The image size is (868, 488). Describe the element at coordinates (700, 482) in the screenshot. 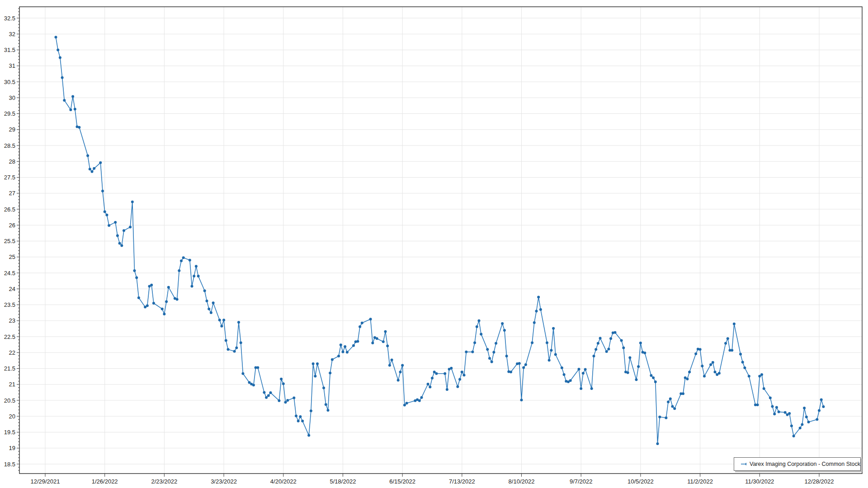

I see `svg-text: 11/2/2022` at that location.